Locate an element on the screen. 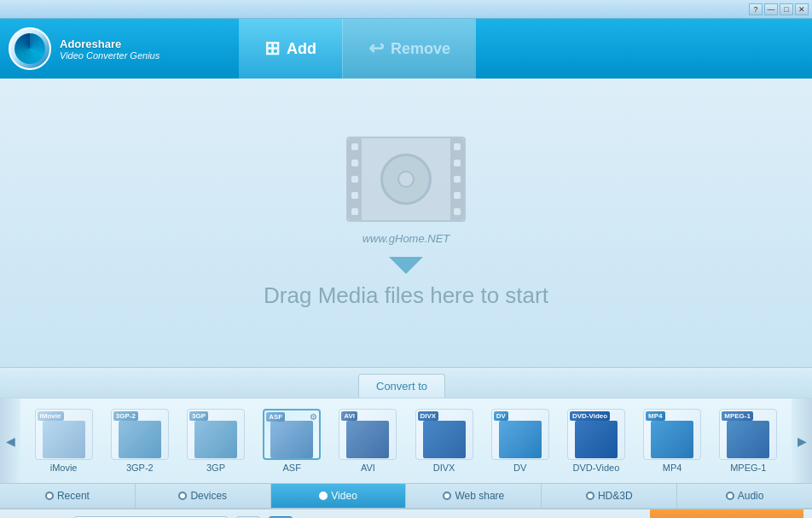 This screenshot has width=812, height=518. format-item-3gp: 3GP 3GP is located at coordinates (216, 440).